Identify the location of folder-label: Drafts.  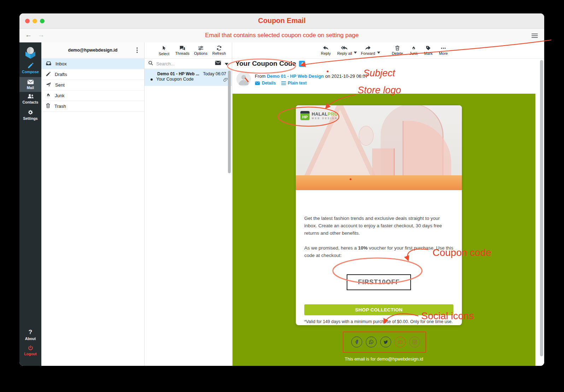
(61, 74).